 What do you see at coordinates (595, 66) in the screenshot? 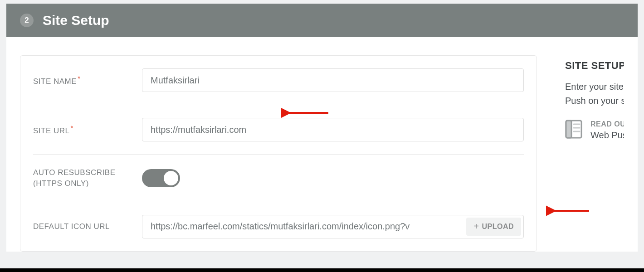
I see `help-title: SITE SETUP` at bounding box center [595, 66].